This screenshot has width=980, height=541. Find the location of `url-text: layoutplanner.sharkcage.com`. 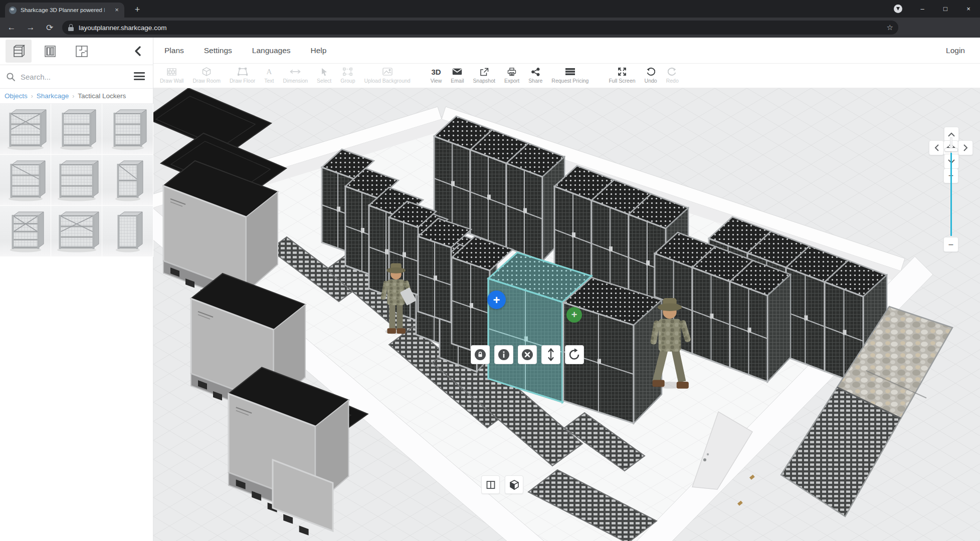

url-text: layoutplanner.sharkcage.com is located at coordinates (123, 28).